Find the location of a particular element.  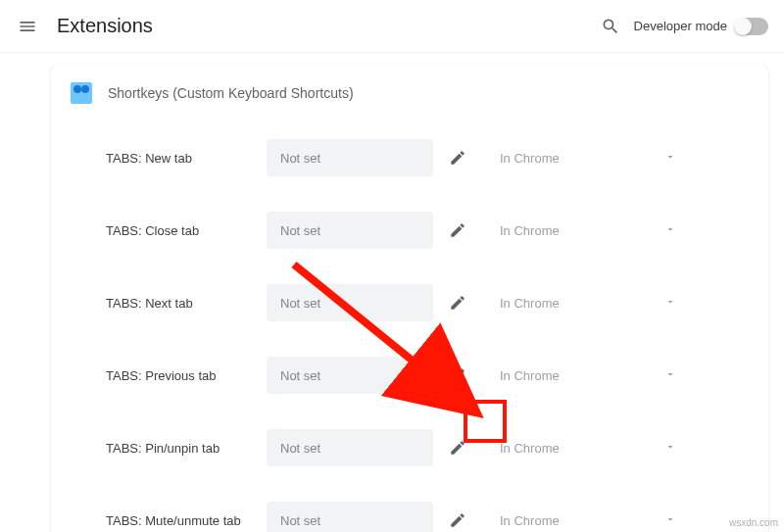

watermark: wsxdn.com is located at coordinates (754, 523).